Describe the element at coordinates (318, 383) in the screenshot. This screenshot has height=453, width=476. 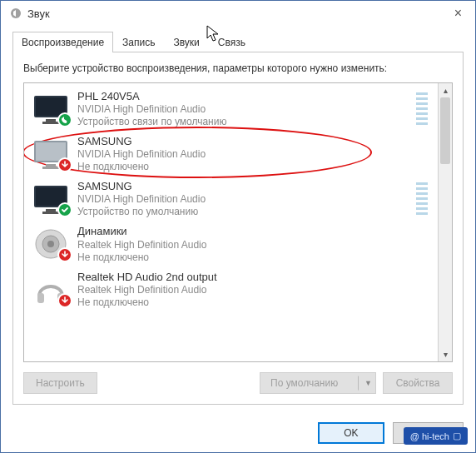
I see `set-default-button: По умолчанию ▼` at that location.